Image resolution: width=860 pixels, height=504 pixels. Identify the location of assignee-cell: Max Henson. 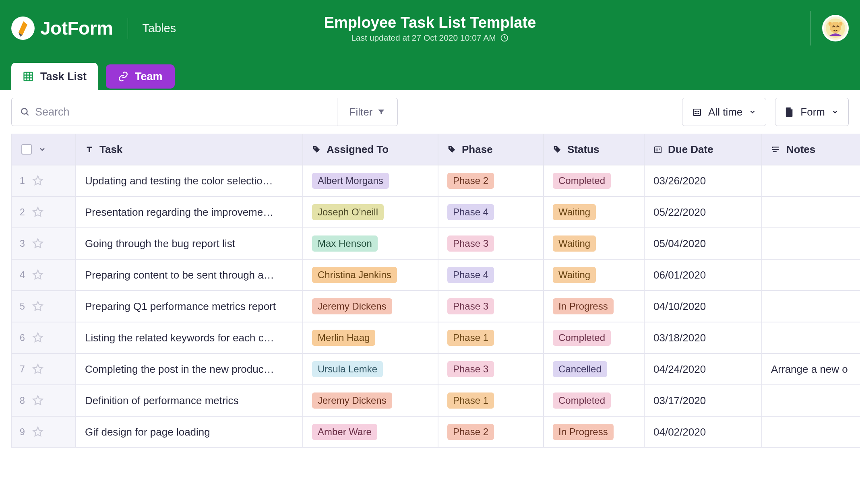
(370, 244).